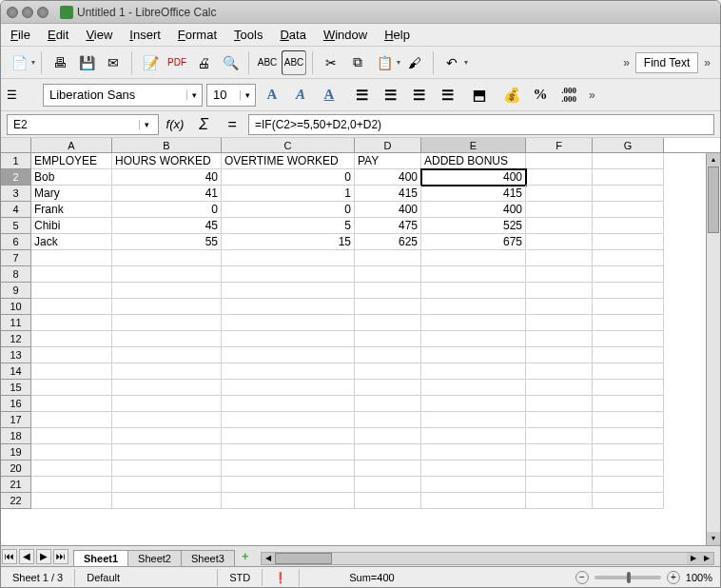  I want to click on cell-A19, so click(72, 453).